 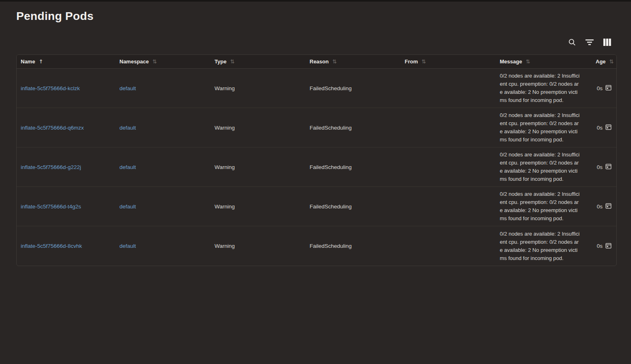 I want to click on pod-name-link: inflate-5c5f75666d-t4g2s, so click(x=51, y=206).